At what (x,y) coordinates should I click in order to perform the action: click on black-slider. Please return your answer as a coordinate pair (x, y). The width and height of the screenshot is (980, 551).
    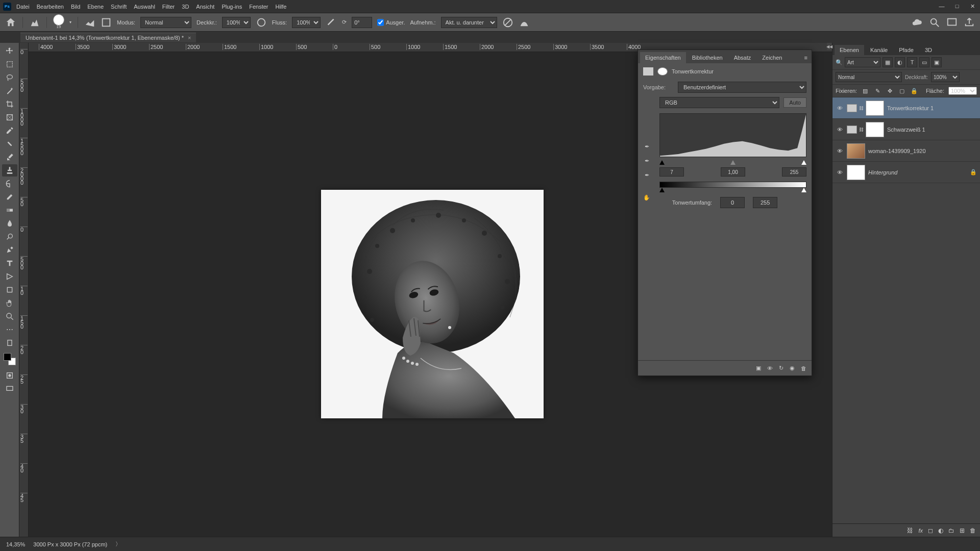
    Looking at the image, I should click on (662, 162).